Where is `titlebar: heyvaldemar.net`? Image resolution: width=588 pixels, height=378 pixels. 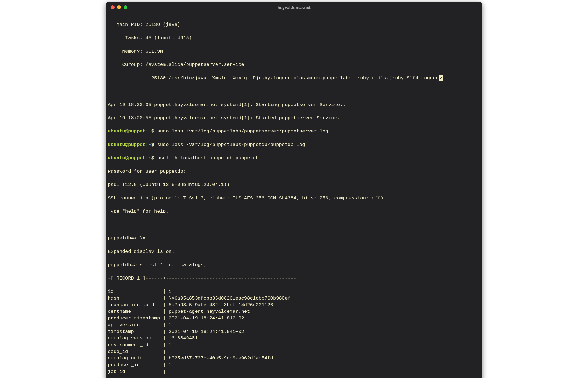
titlebar: heyvaldemar.net is located at coordinates (294, 7).